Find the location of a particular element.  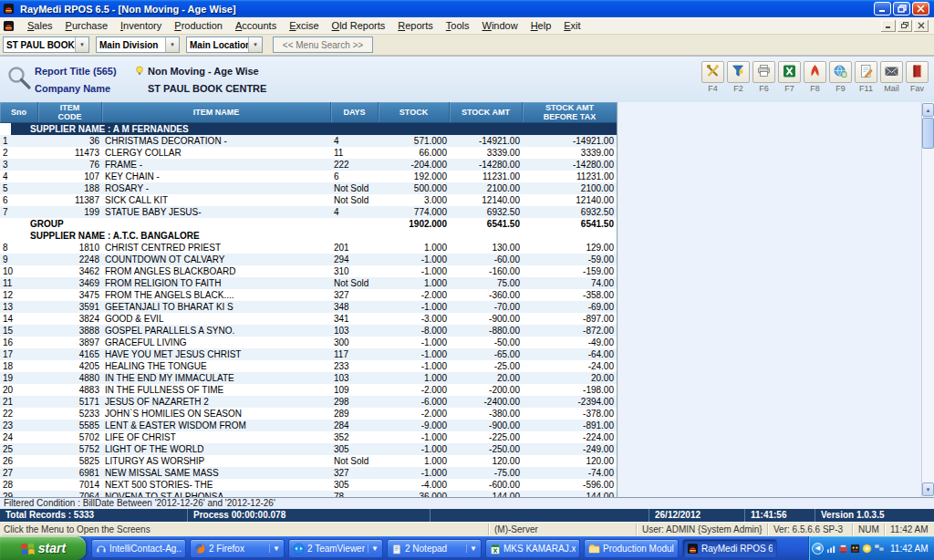

menu-tools: Tools is located at coordinates (458, 26).